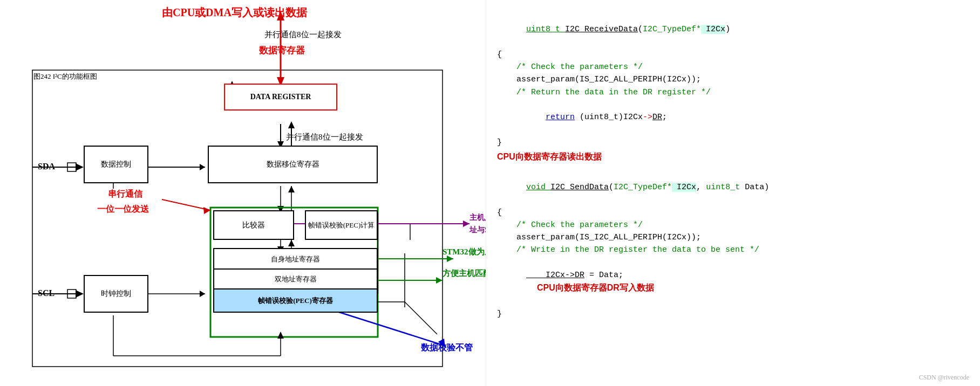 The width and height of the screenshot is (980, 386). Describe the element at coordinates (296, 259) in the screenshot. I see `self-addr-box: 自身地址寄存器` at that location.